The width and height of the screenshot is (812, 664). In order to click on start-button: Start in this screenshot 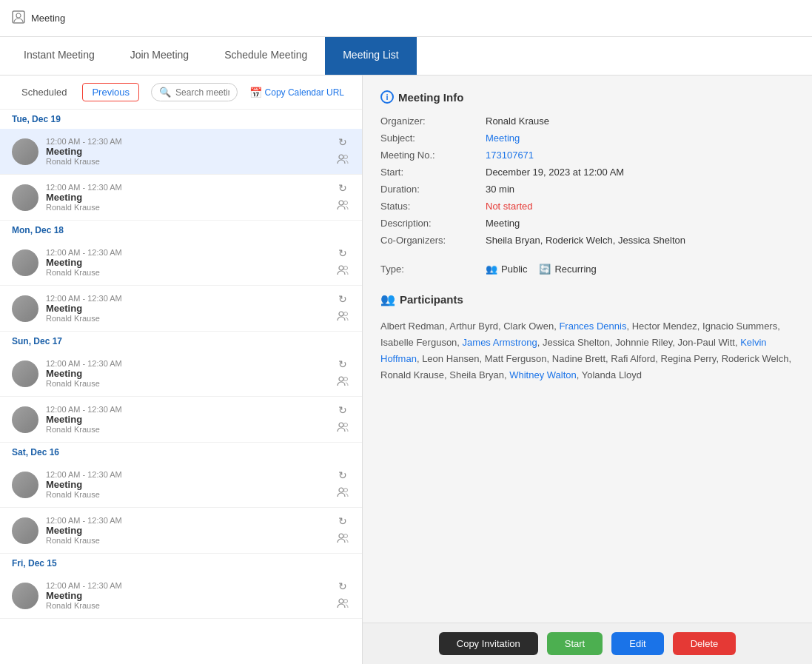, I will do `click(574, 644)`.